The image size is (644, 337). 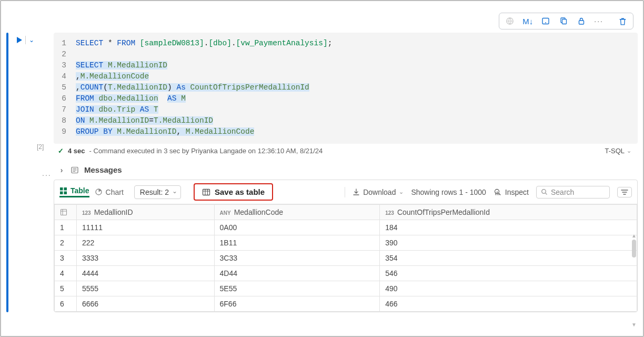 I want to click on table-row: 555555E55490, so click(x=346, y=289).